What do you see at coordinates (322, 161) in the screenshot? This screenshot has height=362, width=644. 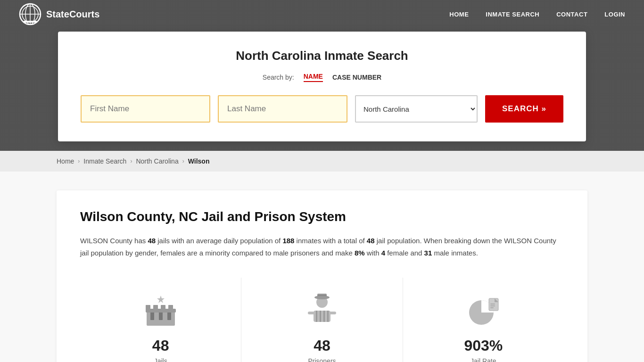 I see `breadcrumb: Home › Inmate Search › North Carolina › …` at bounding box center [322, 161].